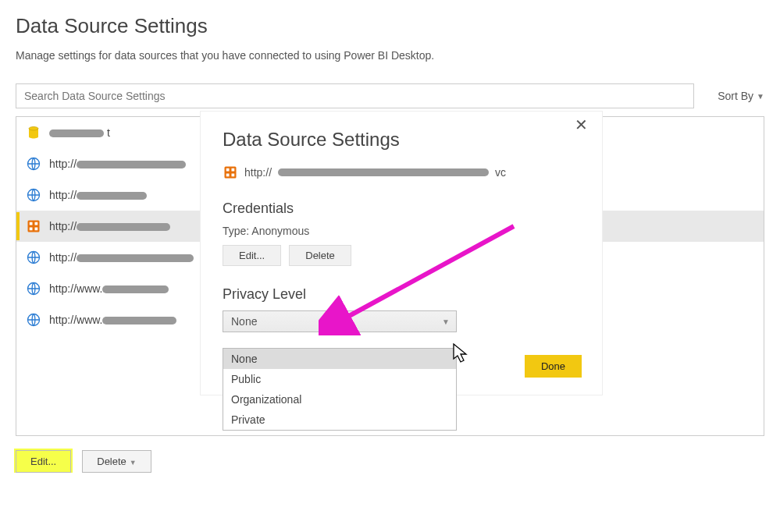 The height and width of the screenshot is (532, 780). Describe the element at coordinates (80, 133) in the screenshot. I see `data-source-label: t` at that location.